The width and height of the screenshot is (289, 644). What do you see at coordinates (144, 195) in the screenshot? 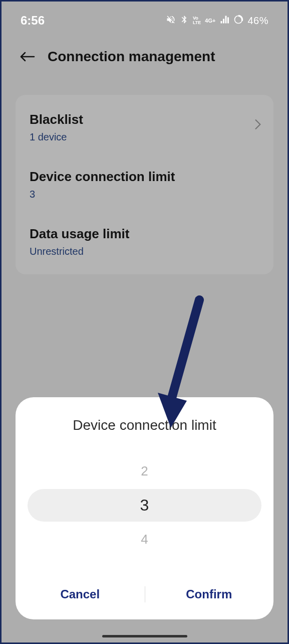
I see `device-limit-subtitle: 3` at bounding box center [144, 195].